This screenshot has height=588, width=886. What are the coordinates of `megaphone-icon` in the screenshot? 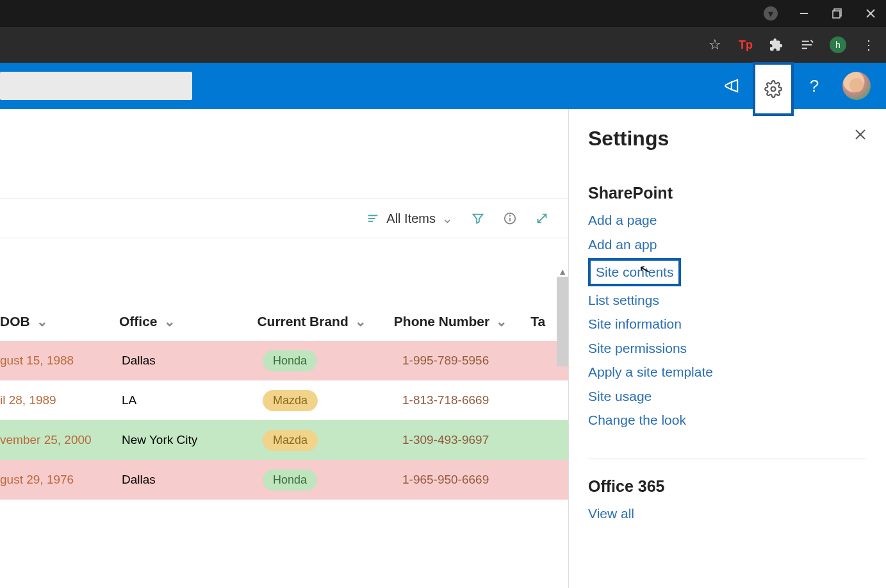 It's located at (732, 86).